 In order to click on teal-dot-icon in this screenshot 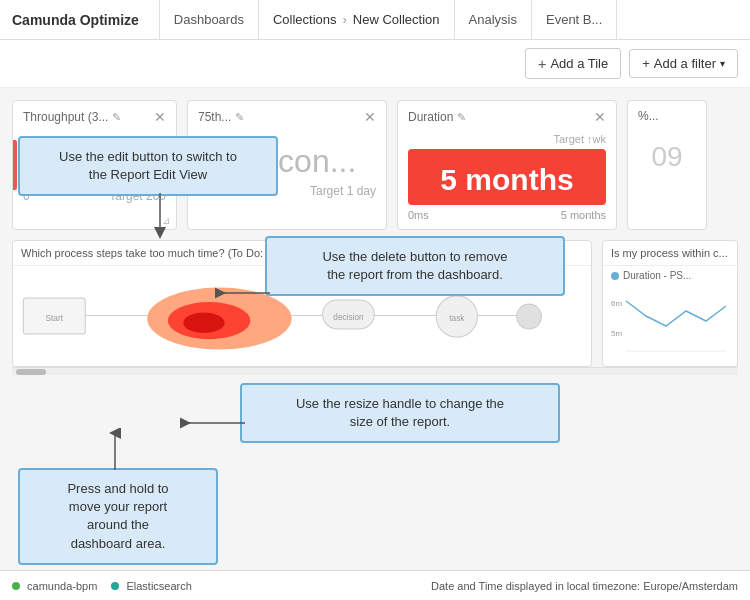, I will do `click(115, 586)`.